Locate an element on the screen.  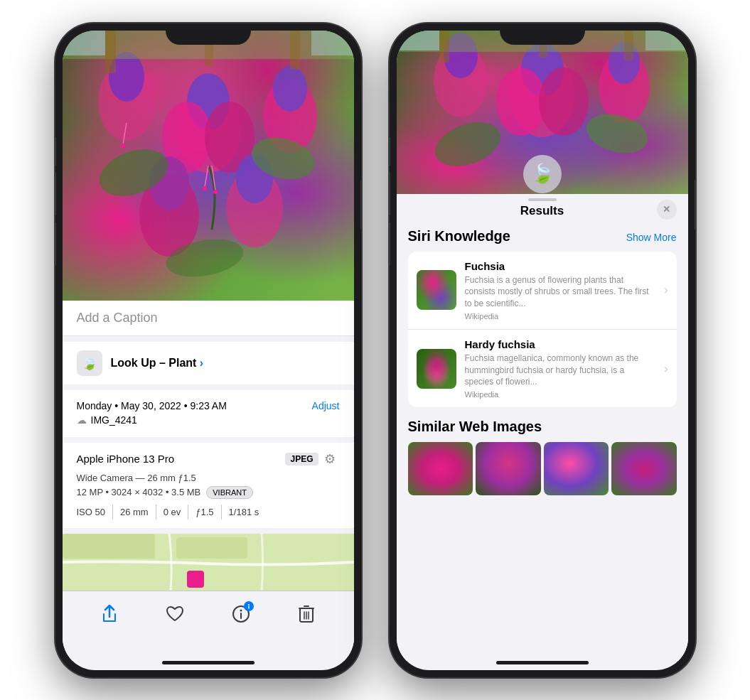
fuchsia-info: Fuchsia Fuchsia is a genus of flowering … is located at coordinates (559, 290).